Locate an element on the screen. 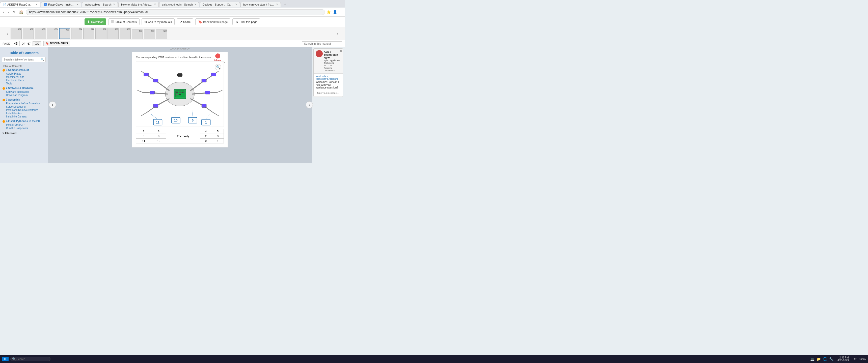 Image resolution: width=868 pixels, height=363 pixels. tab-title-calix: calix cloud login - Search is located at coordinates (177, 5).